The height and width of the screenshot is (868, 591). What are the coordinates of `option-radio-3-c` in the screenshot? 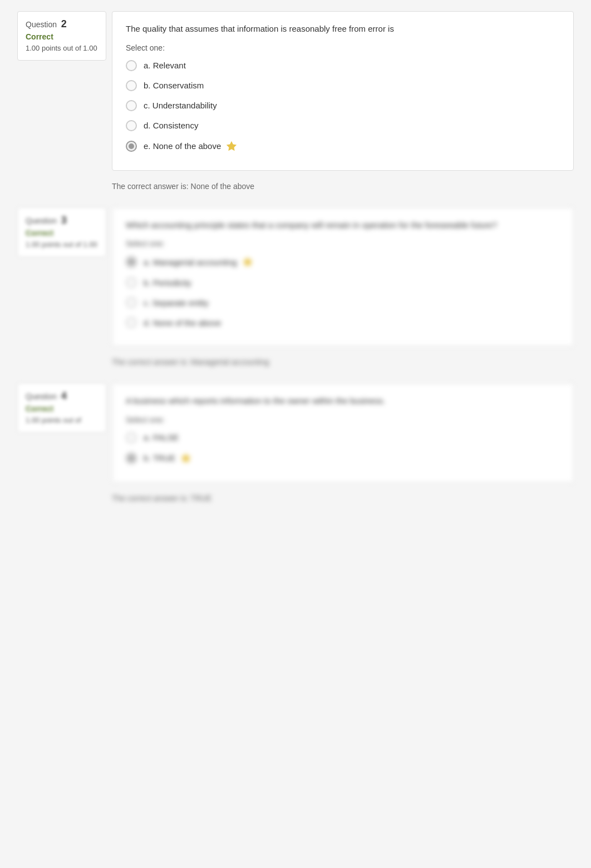 It's located at (131, 302).